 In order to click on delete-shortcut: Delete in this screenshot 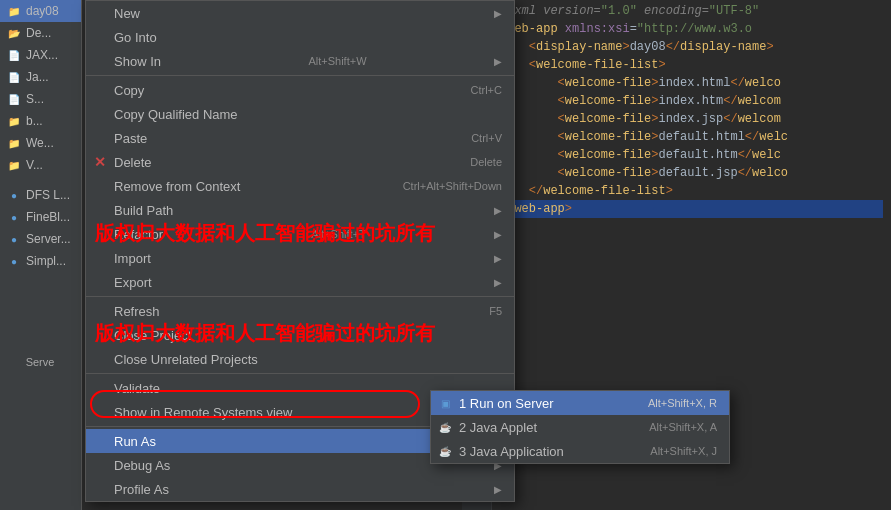, I will do `click(476, 162)`.